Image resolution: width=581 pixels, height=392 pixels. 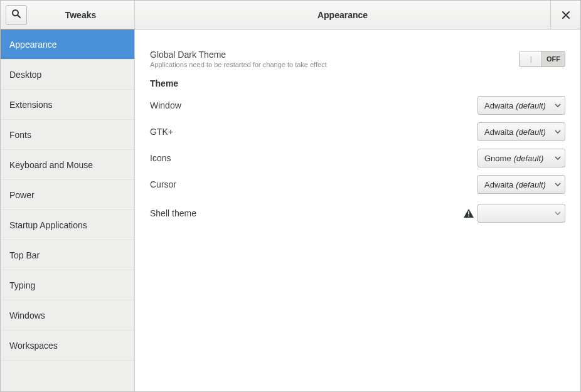 I want to click on sidebar-item-extensions: Extensions, so click(x=68, y=105).